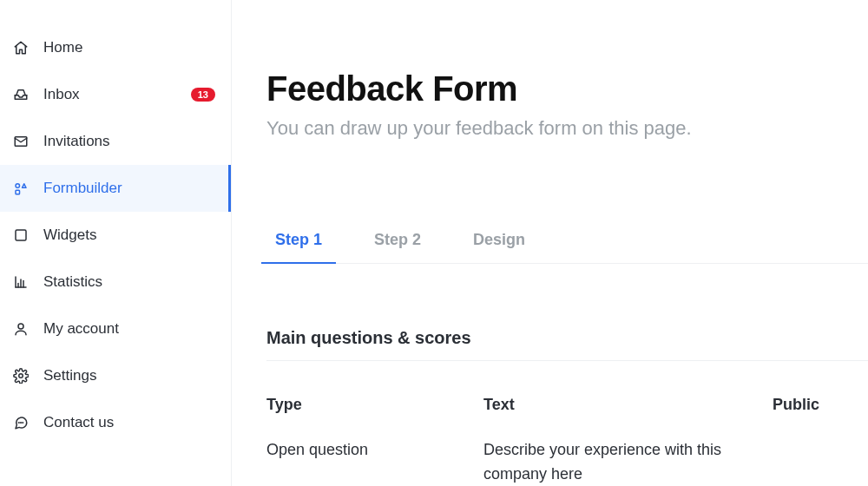 This screenshot has height=486, width=868. Describe the element at coordinates (628, 404) in the screenshot. I see `column-header-text: Text` at that location.